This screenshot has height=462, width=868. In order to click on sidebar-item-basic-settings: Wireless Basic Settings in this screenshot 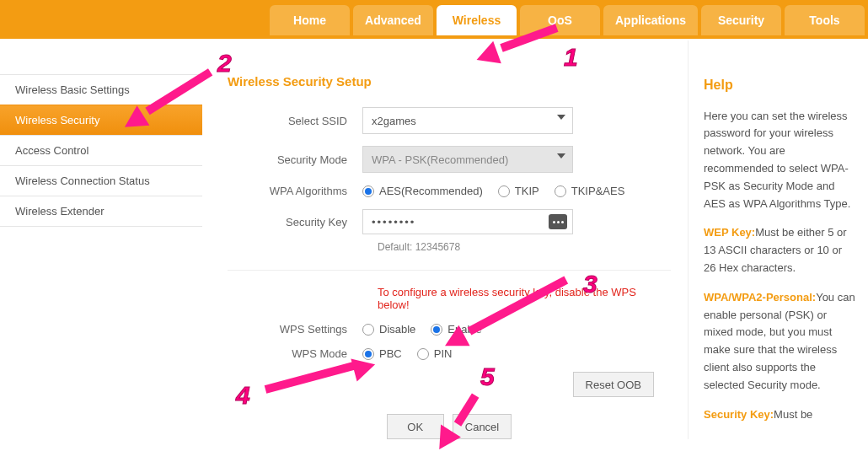, I will do `click(101, 89)`.